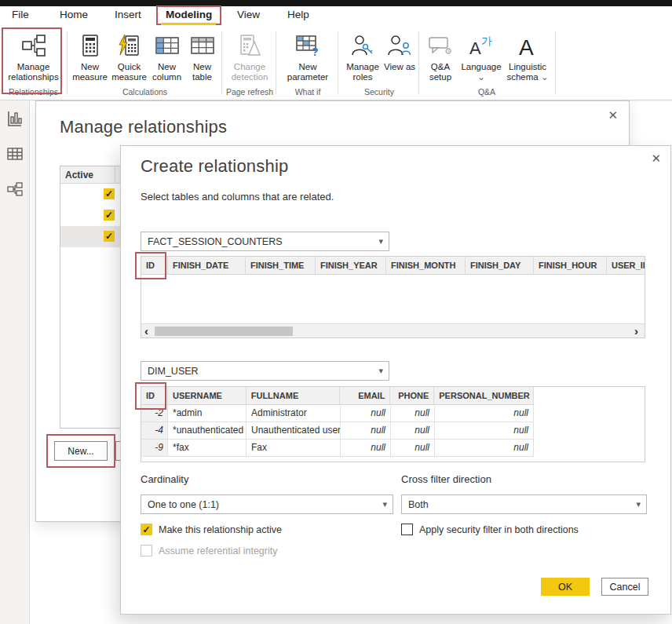 This screenshot has width=672, height=624. What do you see at coordinates (88, 174) in the screenshot?
I see `active-column-header: Active` at bounding box center [88, 174].